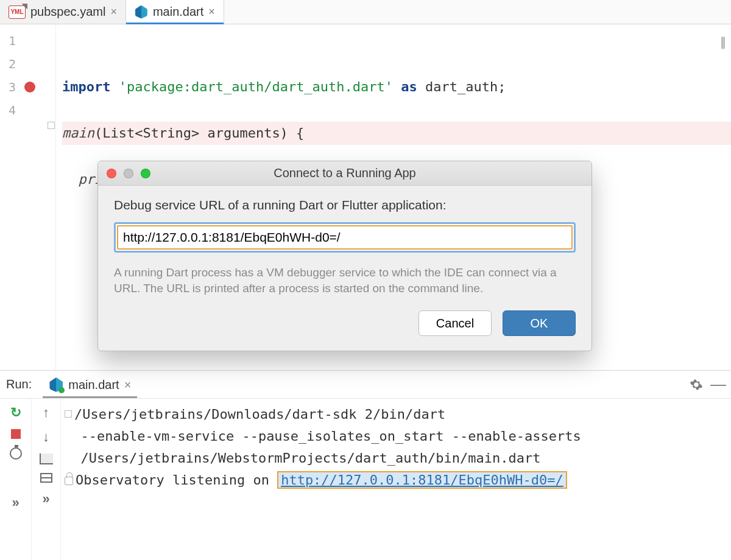  Describe the element at coordinates (16, 434) in the screenshot. I see `stop-icon` at that location.